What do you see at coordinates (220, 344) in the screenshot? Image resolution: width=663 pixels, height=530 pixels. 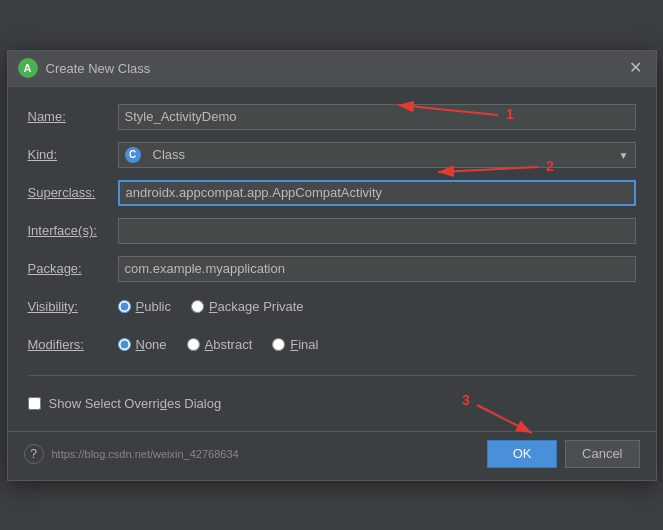 I see `modifiers-abstract-option: Abstract` at bounding box center [220, 344].